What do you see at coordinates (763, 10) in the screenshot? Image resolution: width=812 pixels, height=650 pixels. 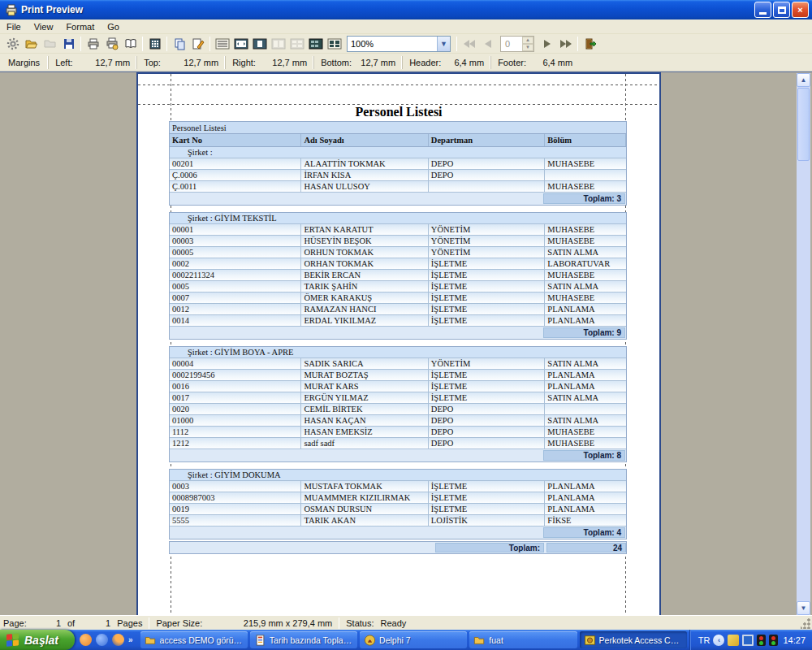 I see `minimize-button` at bounding box center [763, 10].